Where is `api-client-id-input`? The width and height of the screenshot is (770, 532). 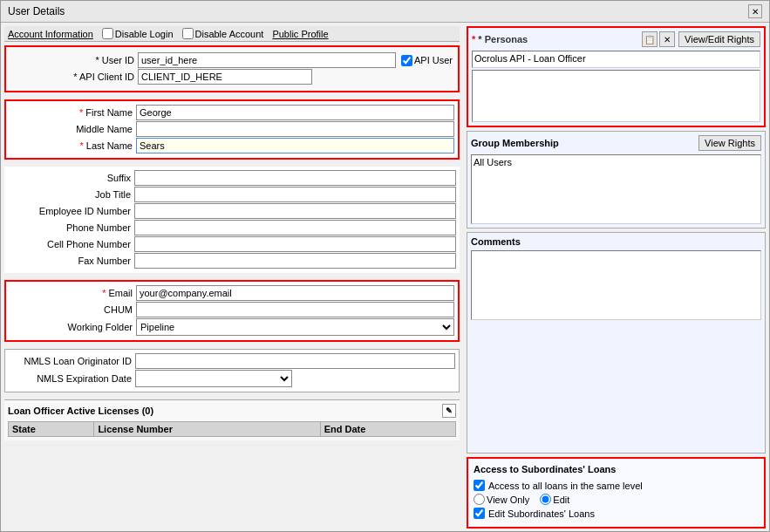
api-client-id-input is located at coordinates (225, 77).